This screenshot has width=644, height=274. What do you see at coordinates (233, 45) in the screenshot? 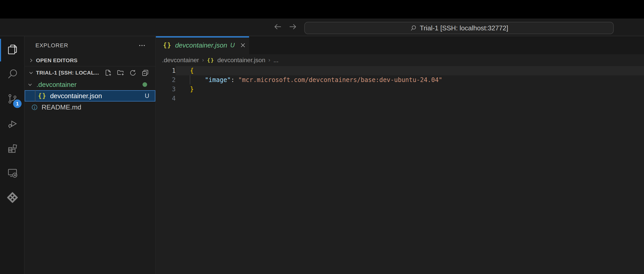
I see `tab-dirty-badge: U` at bounding box center [233, 45].